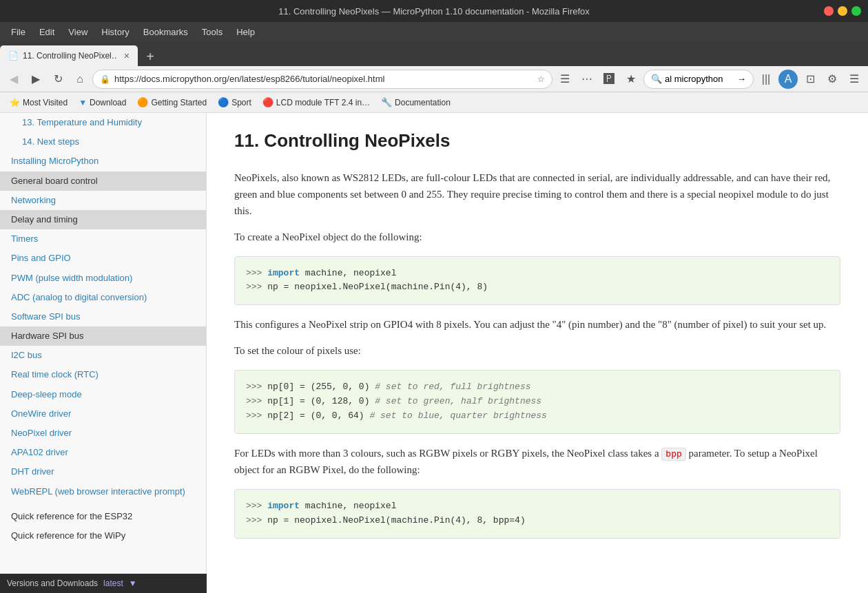  Describe the element at coordinates (587, 79) in the screenshot. I see `more-options-btn: ⋯` at that location.